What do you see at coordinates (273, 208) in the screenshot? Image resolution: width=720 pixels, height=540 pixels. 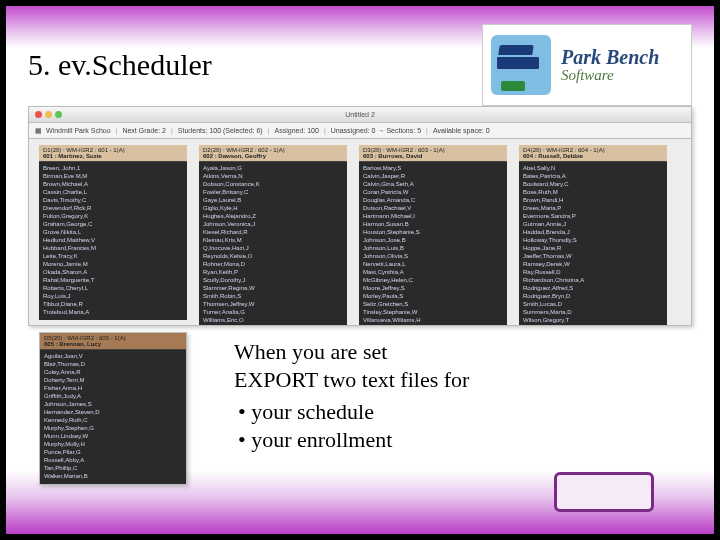 I see `list-item: Giglio,Kyle,H` at bounding box center [273, 208].